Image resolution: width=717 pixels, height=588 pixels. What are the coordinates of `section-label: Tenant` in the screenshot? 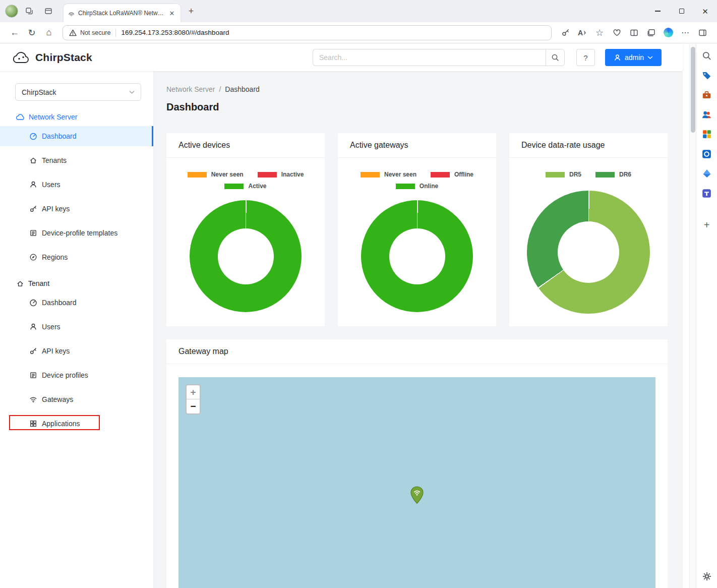 It's located at (39, 283).